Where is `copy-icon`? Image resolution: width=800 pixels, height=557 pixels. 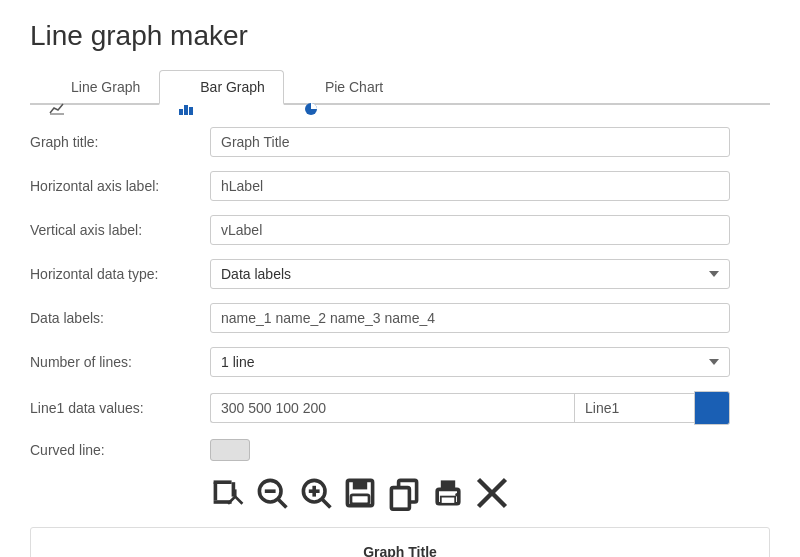 copy-icon is located at coordinates (404, 493).